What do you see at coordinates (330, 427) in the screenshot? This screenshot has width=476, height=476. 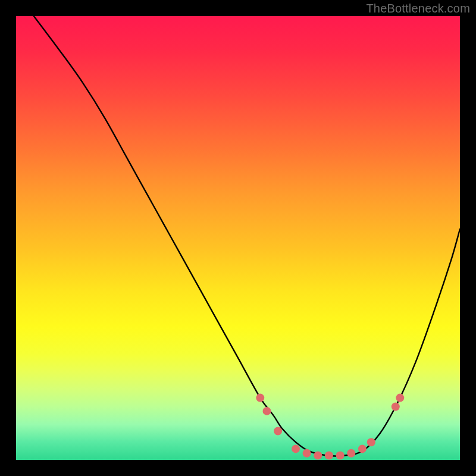 I see `marker-group` at bounding box center [330, 427].